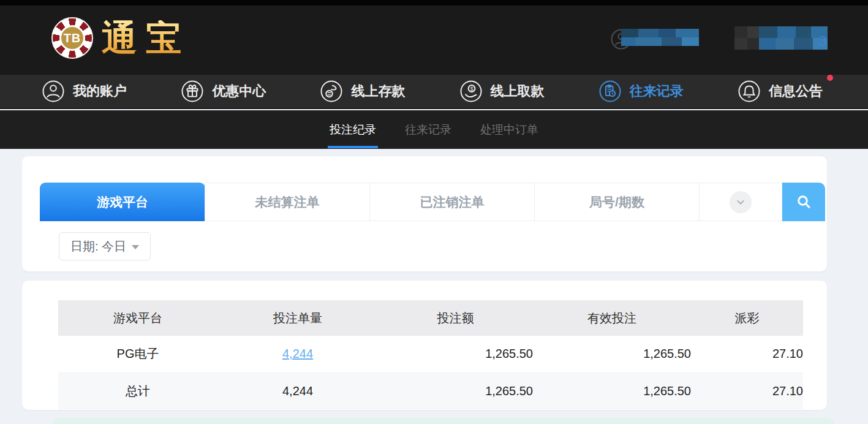  I want to click on cell-platform: PG电子, so click(138, 354).